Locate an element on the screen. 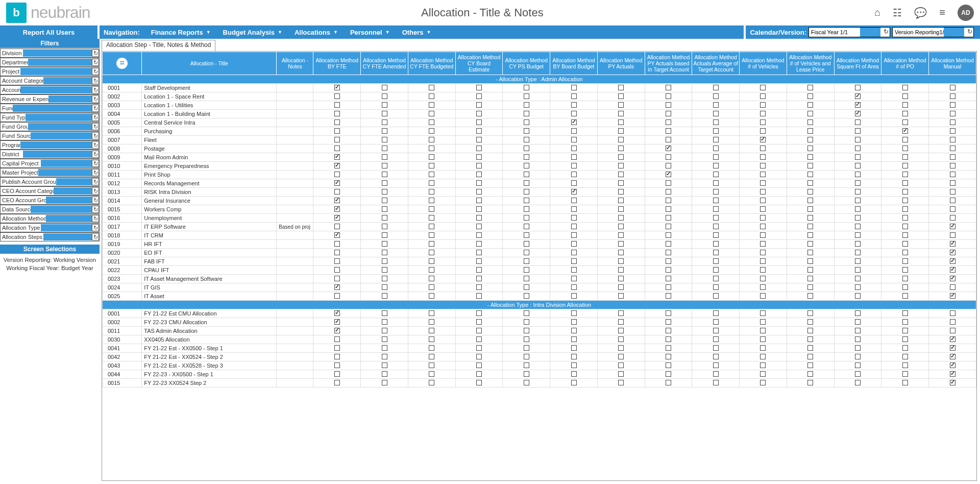  cell-title: Records Management is located at coordinates (209, 184).